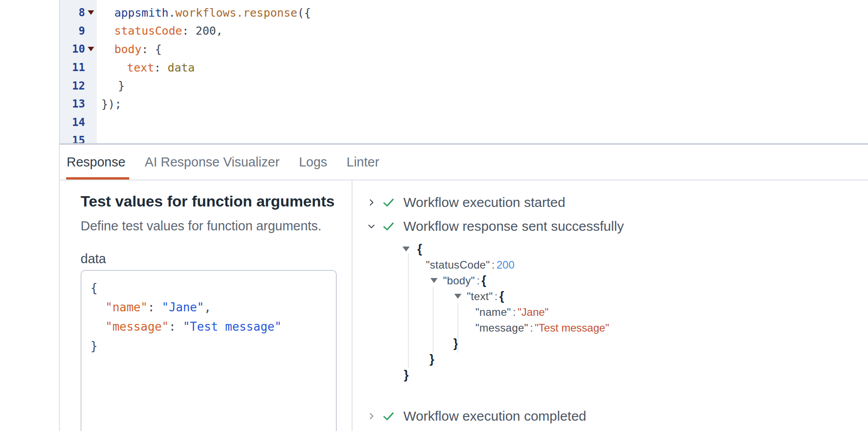 Image resolution: width=868 pixels, height=431 pixels. What do you see at coordinates (213, 288) in the screenshot?
I see `json-input-line: {` at bounding box center [213, 288].